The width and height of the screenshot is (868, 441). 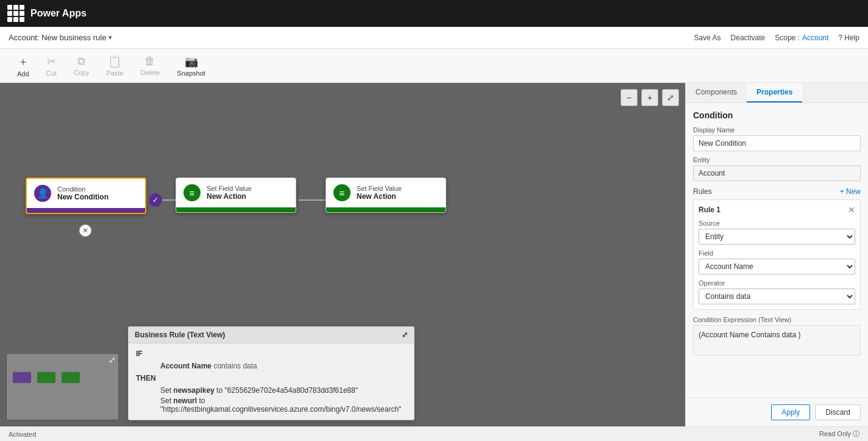 I want to click on field-label-prop: Field, so click(x=777, y=253).